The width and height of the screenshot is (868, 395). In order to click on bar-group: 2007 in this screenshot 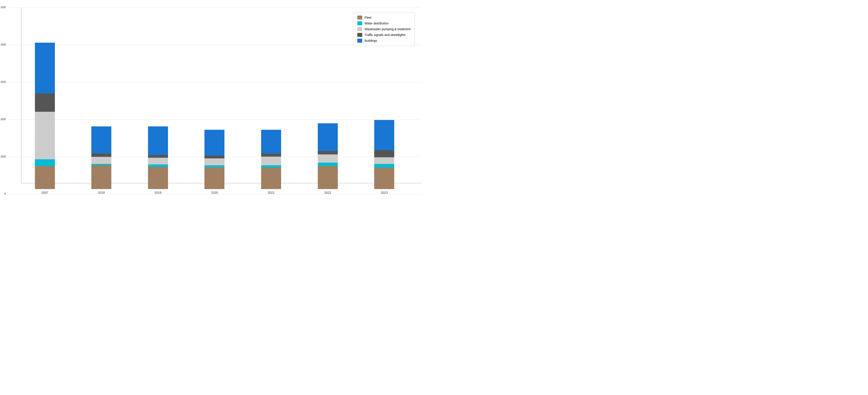, I will do `click(45, 101)`.